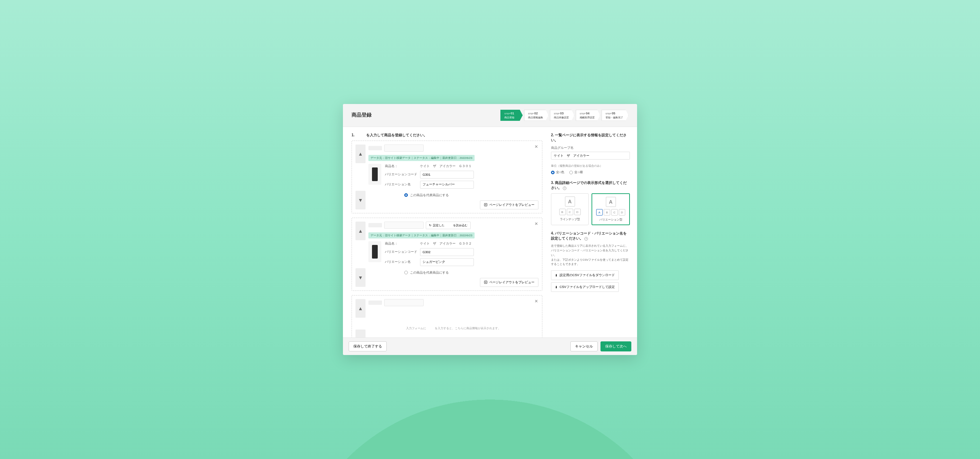 This screenshot has width=980, height=459. What do you see at coordinates (490, 232) in the screenshot?
I see `content: 1. を入力して商品を登録してください。 ▲ ▼ ✕ データ元：旧サイト移築デー…` at bounding box center [490, 232].